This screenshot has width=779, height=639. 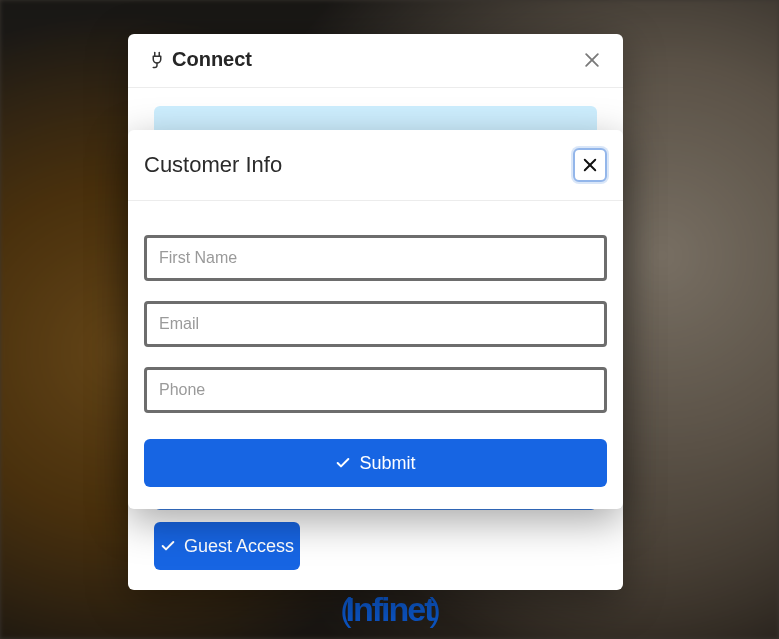 I want to click on guest-access-button: Guest Access, so click(x=227, y=546).